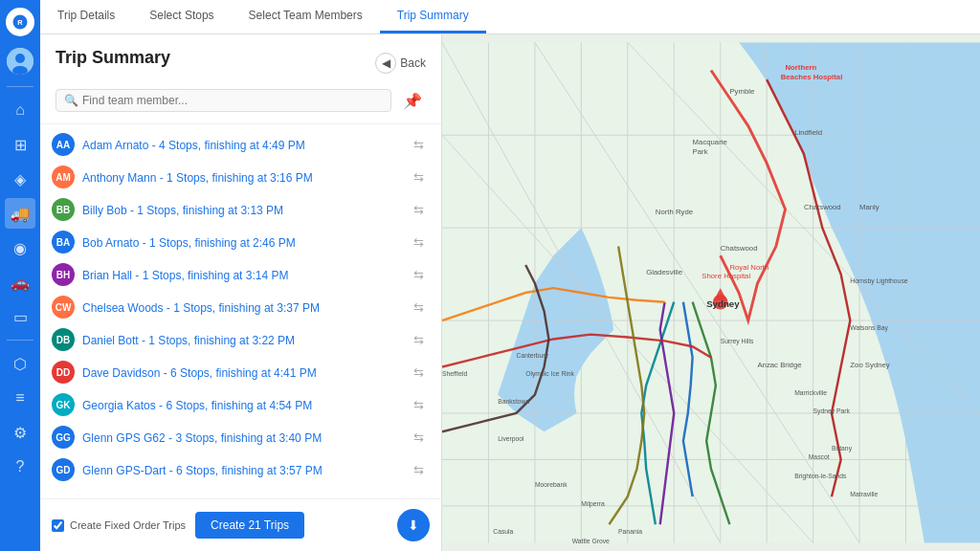 This screenshot has width=980, height=551. What do you see at coordinates (241, 275) in the screenshot?
I see `member-item: BHBrian Hall - 1 Stops, finishing at 3:1…` at bounding box center [241, 275].